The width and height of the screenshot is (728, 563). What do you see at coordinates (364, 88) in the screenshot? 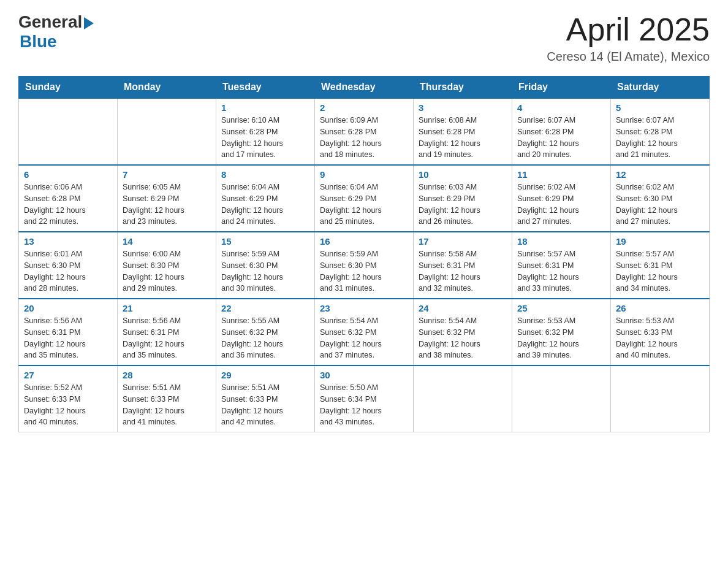
I see `header-wednesday: Wednesday` at bounding box center [364, 88].